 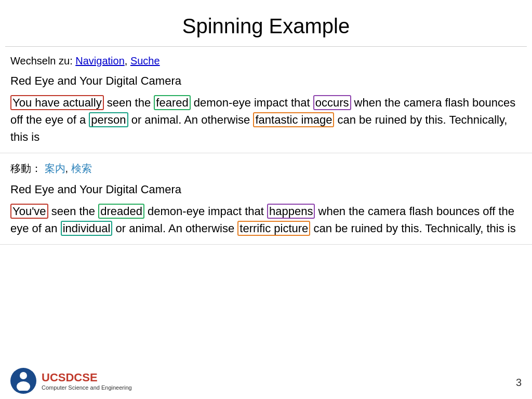 I want to click on highlight-youve: You've, so click(x=29, y=211).